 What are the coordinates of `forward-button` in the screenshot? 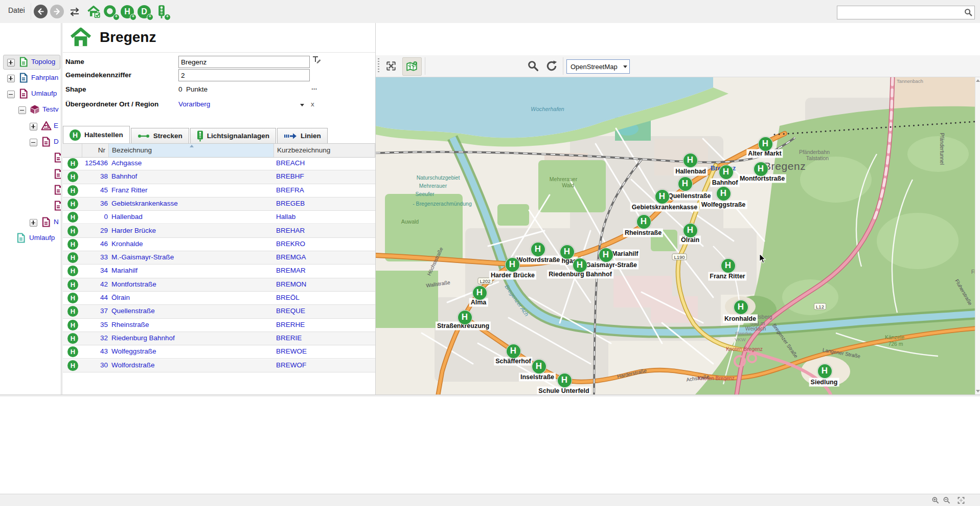 It's located at (57, 11).